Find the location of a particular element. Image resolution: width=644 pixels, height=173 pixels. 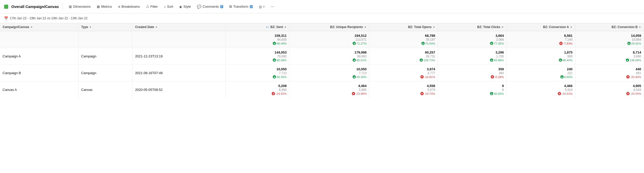

summary-empty-type is located at coordinates (106, 40).